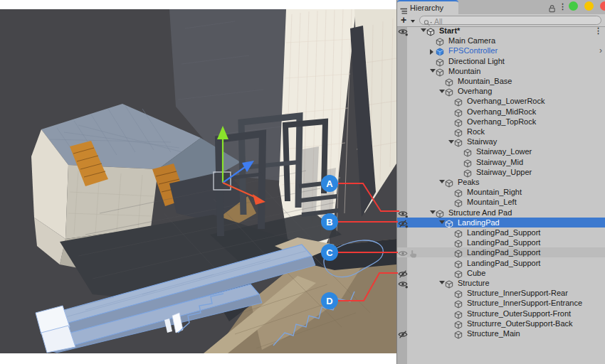 The image size is (605, 364). Describe the element at coordinates (501, 31) in the screenshot. I see `tree-row-start-: Start*⋮` at that location.